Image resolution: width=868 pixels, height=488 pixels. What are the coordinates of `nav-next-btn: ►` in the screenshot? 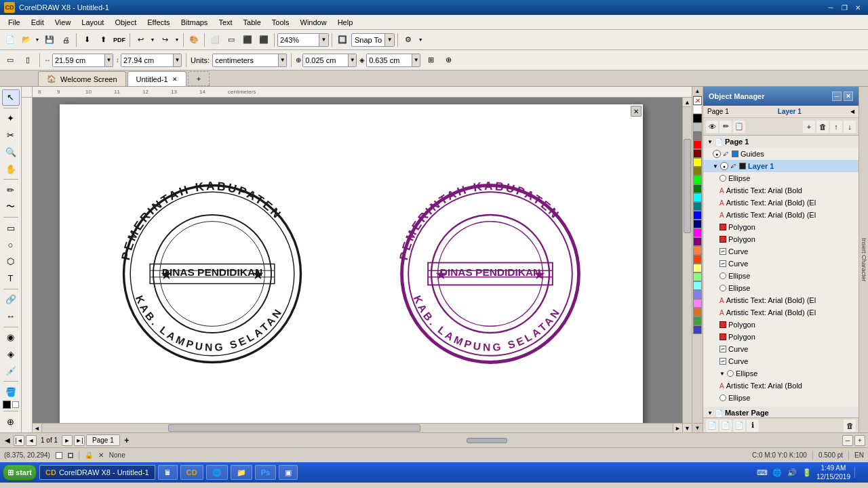 It's located at (67, 441).